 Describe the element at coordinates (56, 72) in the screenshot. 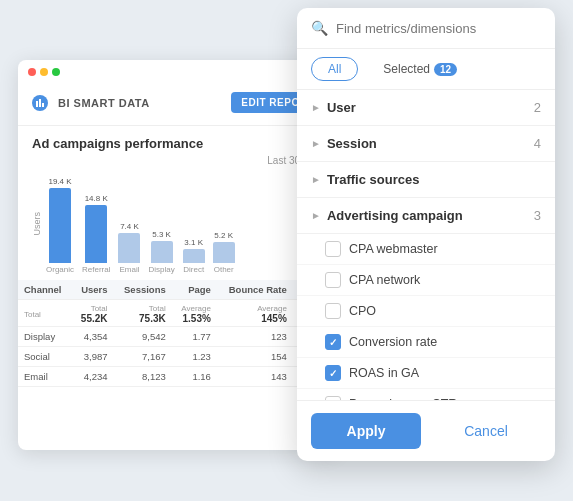

I see `maximize-dot` at that location.